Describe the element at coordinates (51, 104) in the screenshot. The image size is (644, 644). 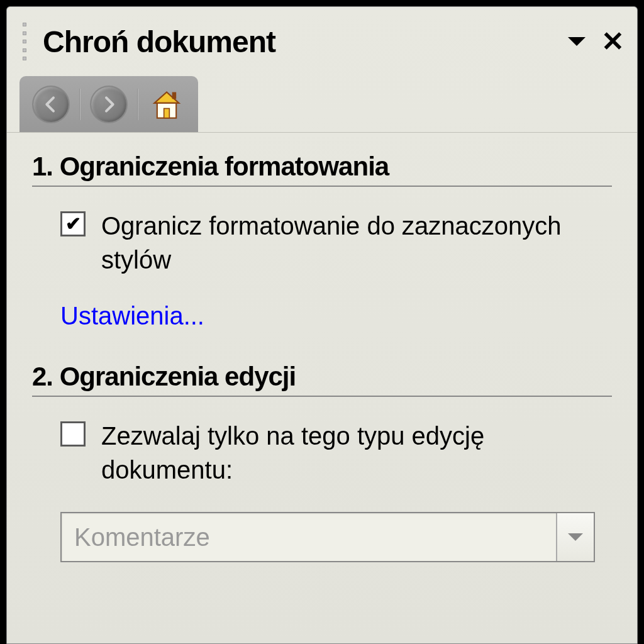
I see `arrow-left-icon` at that location.